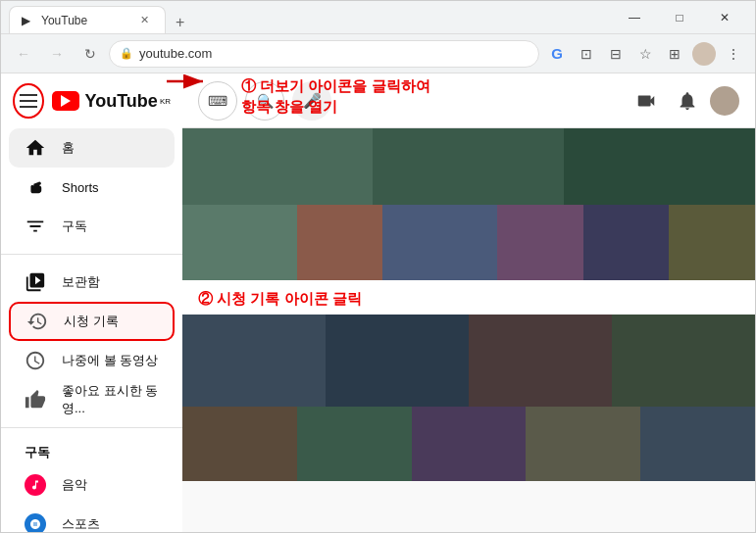  Describe the element at coordinates (378, 18) in the screenshot. I see `title-bar: ▶ YouTube ✕ +` at that location.